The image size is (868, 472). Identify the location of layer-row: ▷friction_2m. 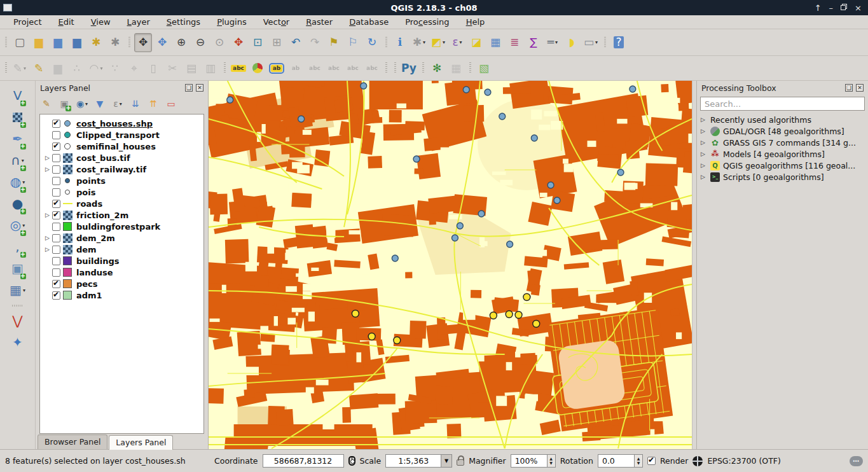
(122, 215).